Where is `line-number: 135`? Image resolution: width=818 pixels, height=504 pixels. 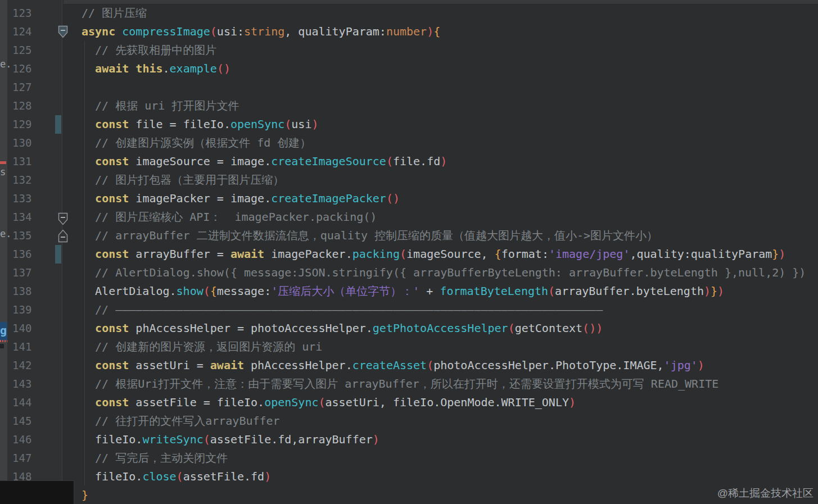
line-number: 135 is located at coordinates (22, 236).